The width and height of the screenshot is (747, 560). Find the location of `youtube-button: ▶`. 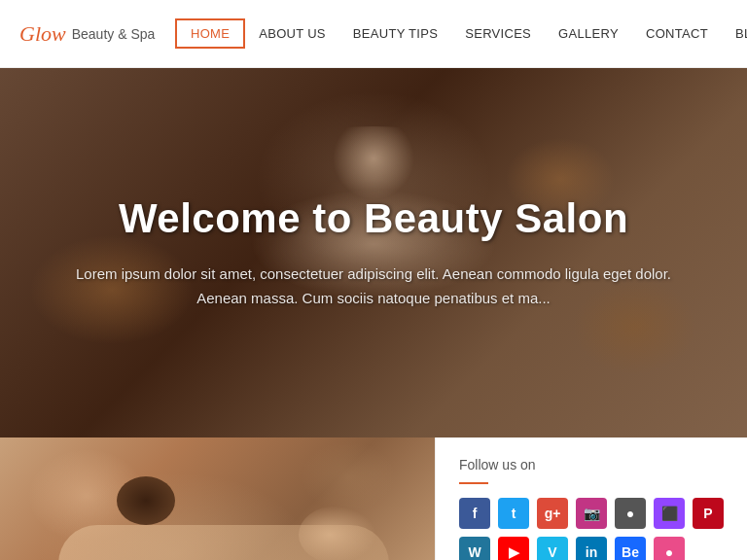

youtube-button: ▶ is located at coordinates (514, 548).